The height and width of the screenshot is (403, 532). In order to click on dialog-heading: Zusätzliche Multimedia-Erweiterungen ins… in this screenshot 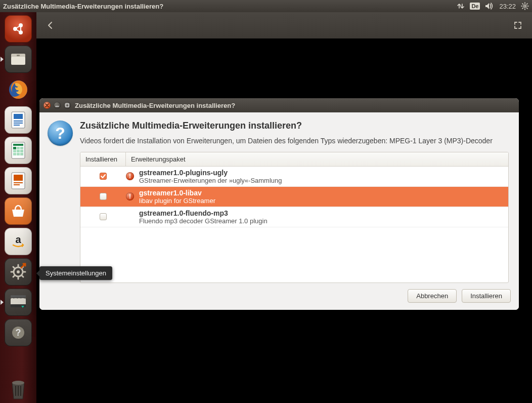, I will do `click(294, 126)`.